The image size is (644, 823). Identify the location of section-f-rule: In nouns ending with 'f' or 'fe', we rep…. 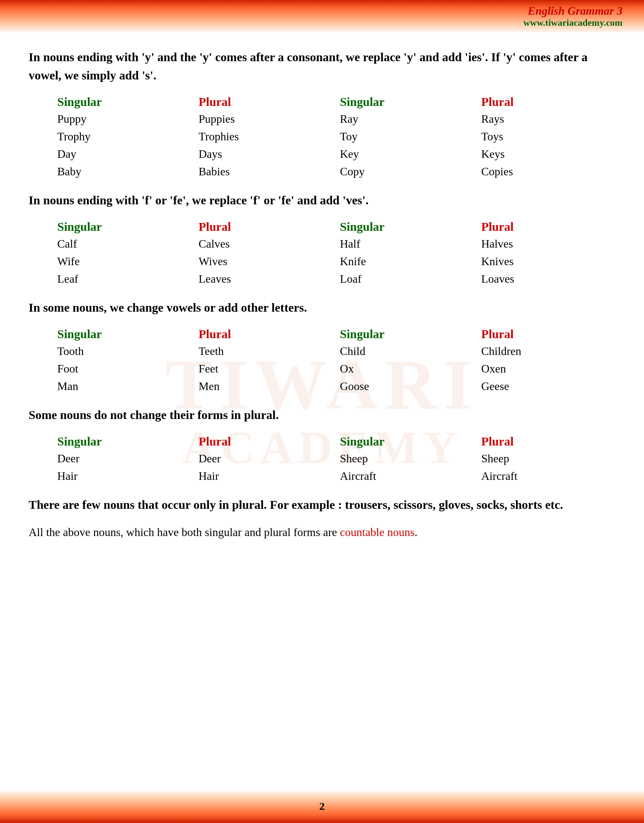
(322, 239).